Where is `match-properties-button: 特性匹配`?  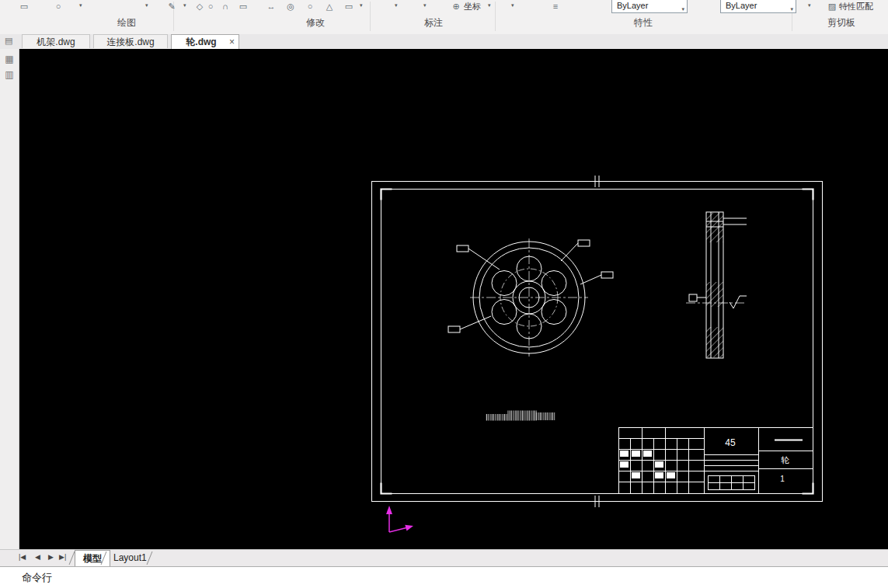 match-properties-button: 特性匹配 is located at coordinates (856, 6).